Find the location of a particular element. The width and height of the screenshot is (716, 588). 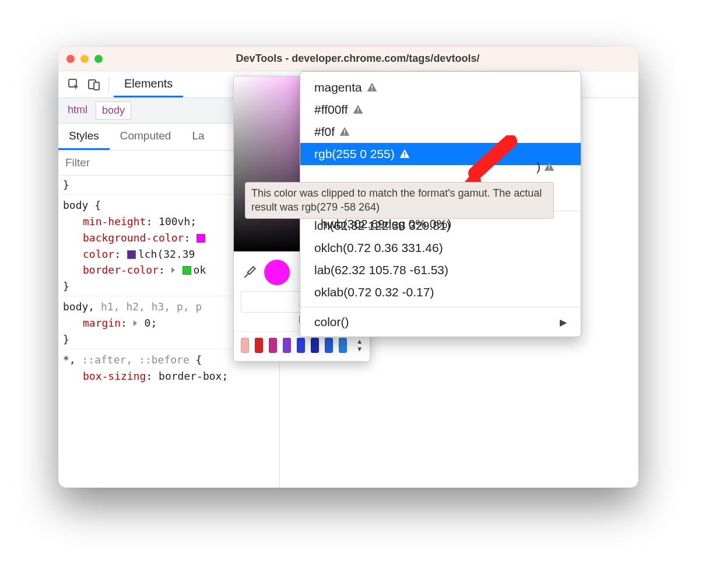

prop-color: color is located at coordinates (99, 254).